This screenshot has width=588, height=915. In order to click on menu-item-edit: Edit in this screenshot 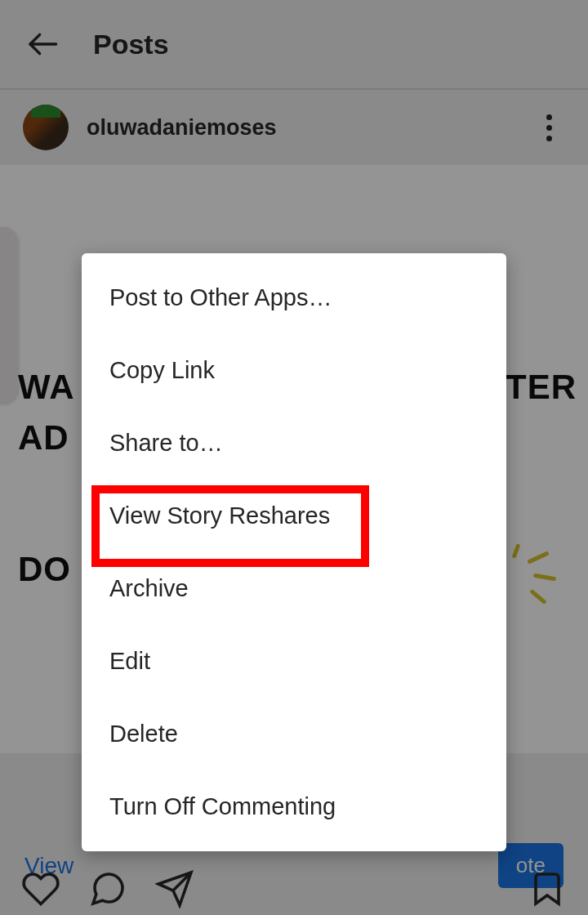, I will do `click(294, 662)`.